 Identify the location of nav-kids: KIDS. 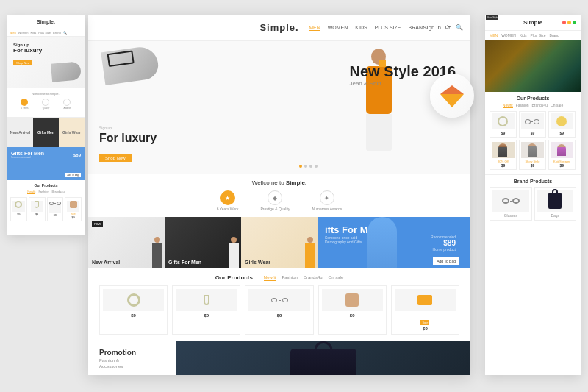
(361, 28).